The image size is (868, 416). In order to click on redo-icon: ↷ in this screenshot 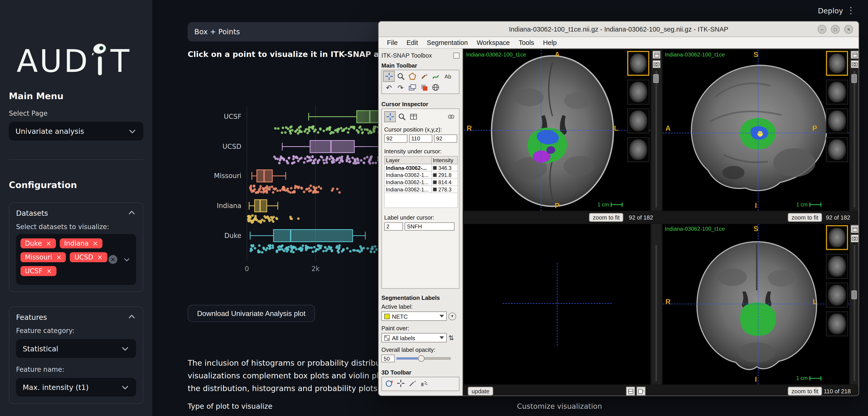, I will do `click(400, 88)`.